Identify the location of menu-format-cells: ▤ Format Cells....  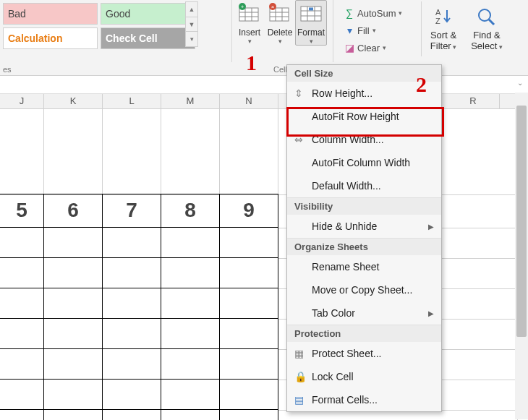
(365, 400).